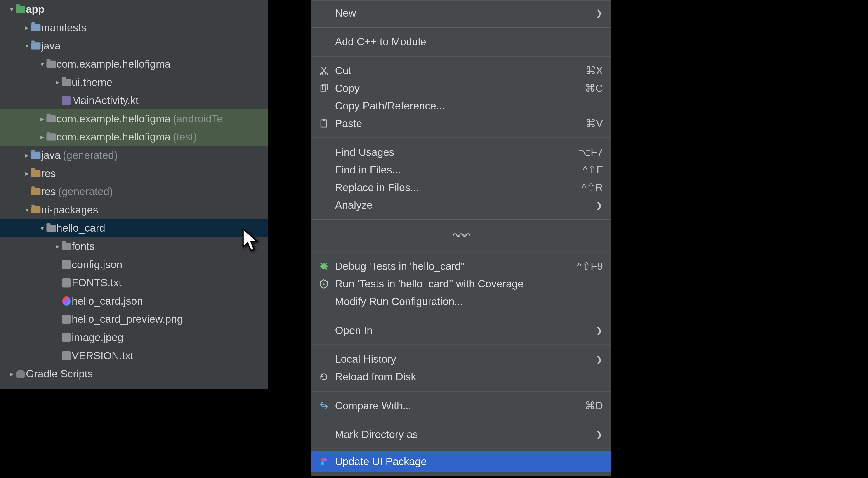 This screenshot has height=478, width=868. Describe the element at coordinates (324, 377) in the screenshot. I see `reload-icon` at that location.